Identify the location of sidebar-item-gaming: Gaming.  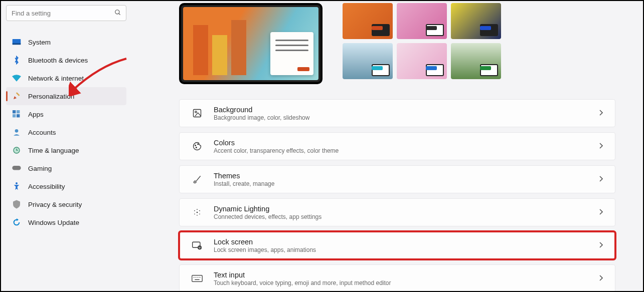
(66, 168).